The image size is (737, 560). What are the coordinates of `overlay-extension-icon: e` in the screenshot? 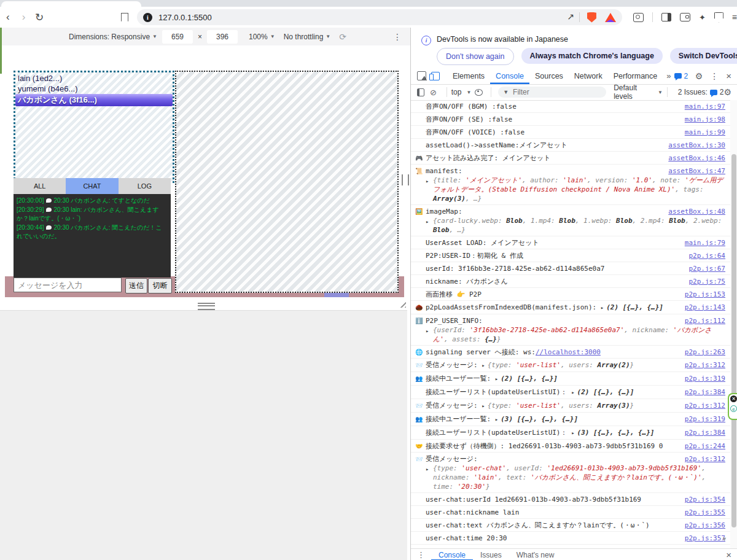 It's located at (733, 409).